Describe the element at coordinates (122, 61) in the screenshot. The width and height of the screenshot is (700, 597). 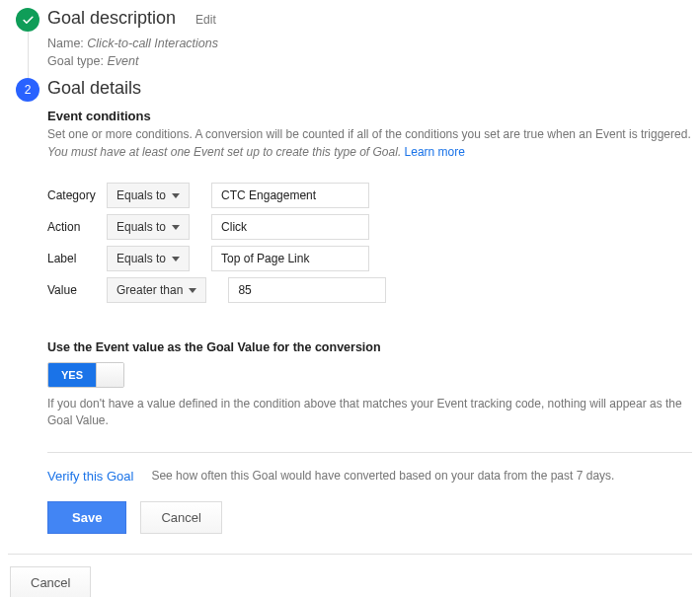
I see `type-value: Event` at that location.